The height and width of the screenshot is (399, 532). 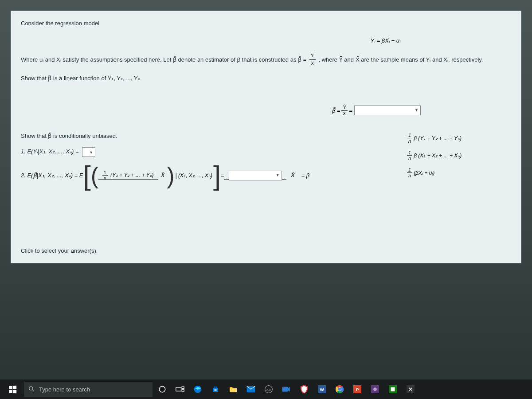 What do you see at coordinates (266, 41) in the screenshot?
I see `model-equation: Yᵢ = βXᵢ + uᵢ` at bounding box center [266, 41].